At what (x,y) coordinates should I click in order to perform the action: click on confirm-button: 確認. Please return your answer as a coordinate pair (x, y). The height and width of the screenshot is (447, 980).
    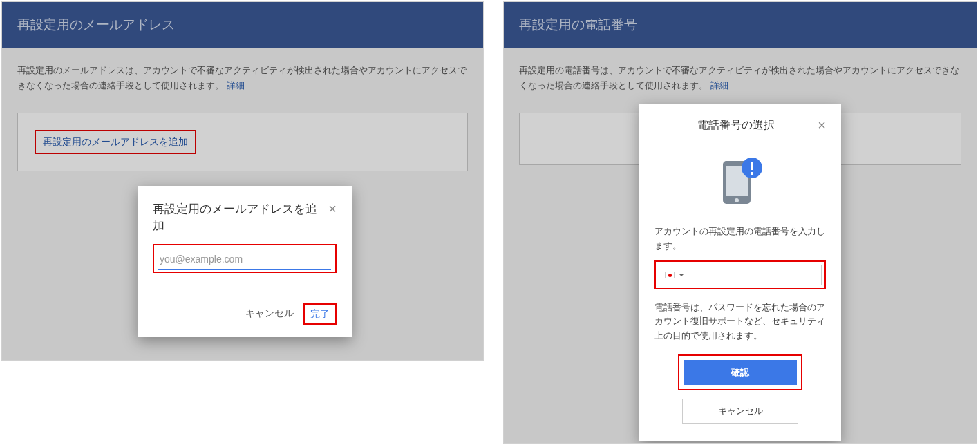
    Looking at the image, I should click on (740, 372).